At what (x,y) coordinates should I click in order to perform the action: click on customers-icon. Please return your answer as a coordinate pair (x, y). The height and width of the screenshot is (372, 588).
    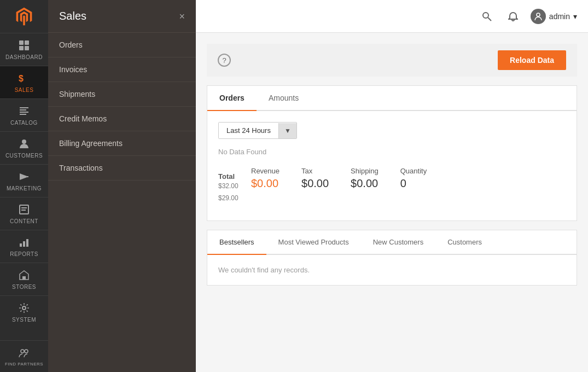
    Looking at the image, I should click on (24, 144).